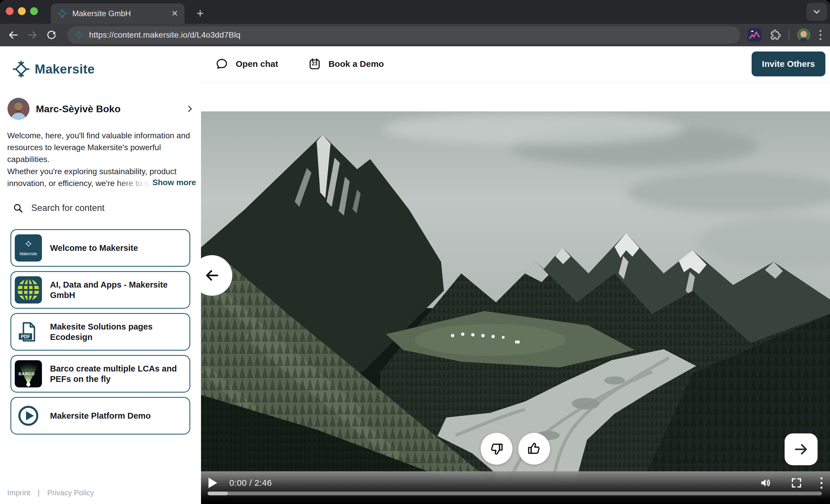 This screenshot has width=830, height=504. What do you see at coordinates (52, 35) in the screenshot?
I see `reload-button` at bounding box center [52, 35].